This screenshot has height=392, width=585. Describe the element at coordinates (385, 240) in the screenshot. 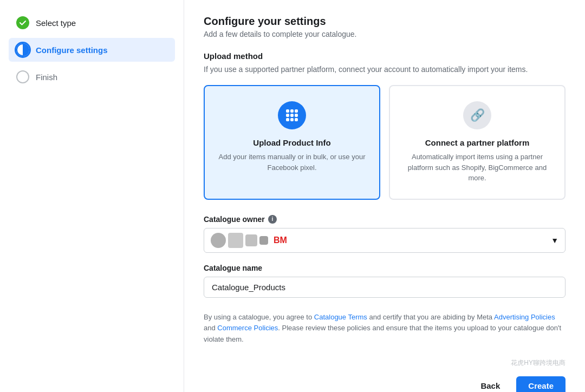

I see `catalogue-owner-dropdown: BM ▼` at that location.